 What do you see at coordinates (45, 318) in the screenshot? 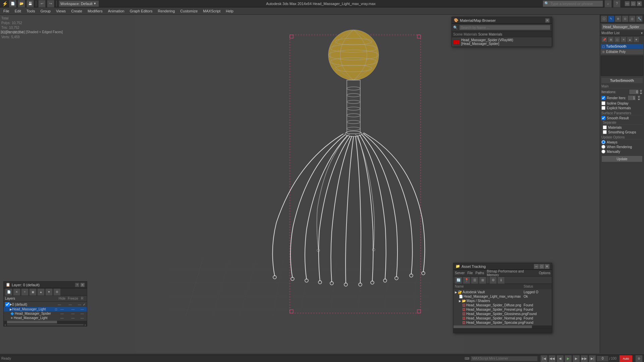
I see `layer-row-light2: ☀ Head_Massager_Light — — —` at bounding box center [45, 318].